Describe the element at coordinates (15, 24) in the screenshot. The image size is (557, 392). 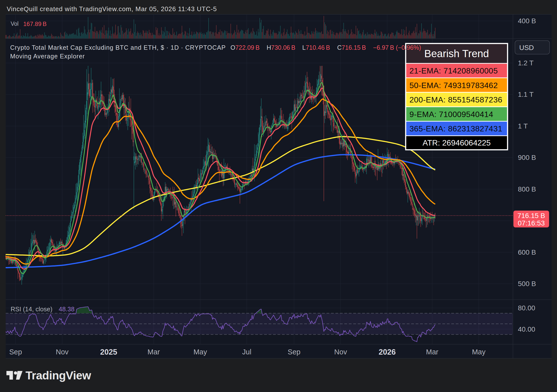
I see `svg-text: Vol` at that location.